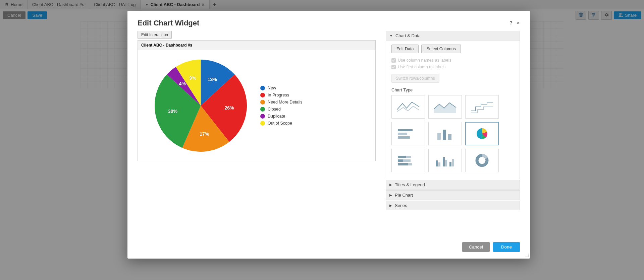 The width and height of the screenshot is (644, 280). I want to click on checkbox-label: Use column names as labels, so click(425, 60).